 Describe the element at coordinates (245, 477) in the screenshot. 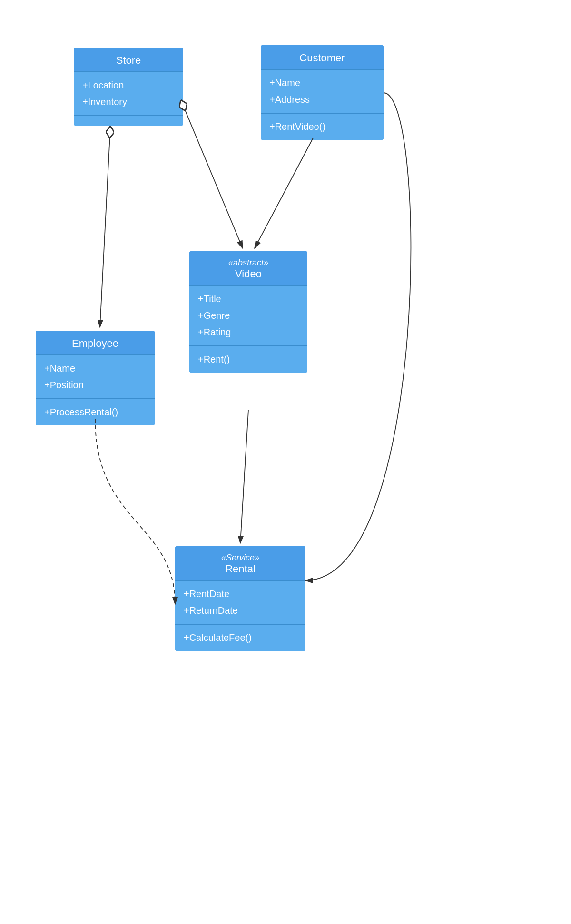

I see `video-rental-line` at that location.